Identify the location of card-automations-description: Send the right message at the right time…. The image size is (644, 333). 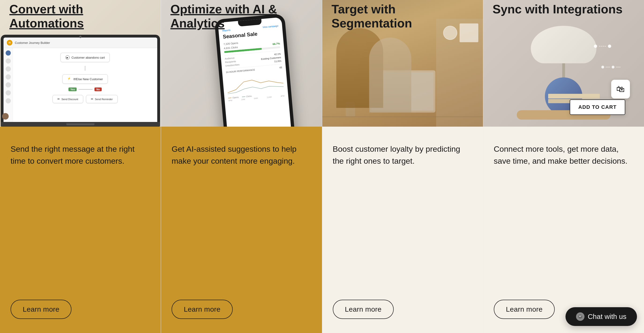
(80, 155).